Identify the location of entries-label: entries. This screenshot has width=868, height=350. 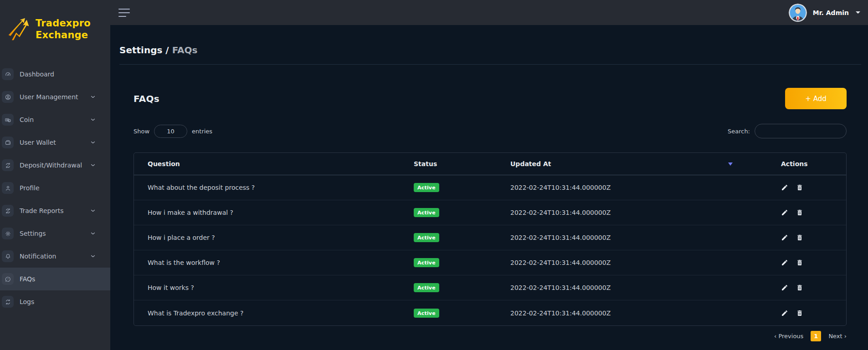
(202, 131).